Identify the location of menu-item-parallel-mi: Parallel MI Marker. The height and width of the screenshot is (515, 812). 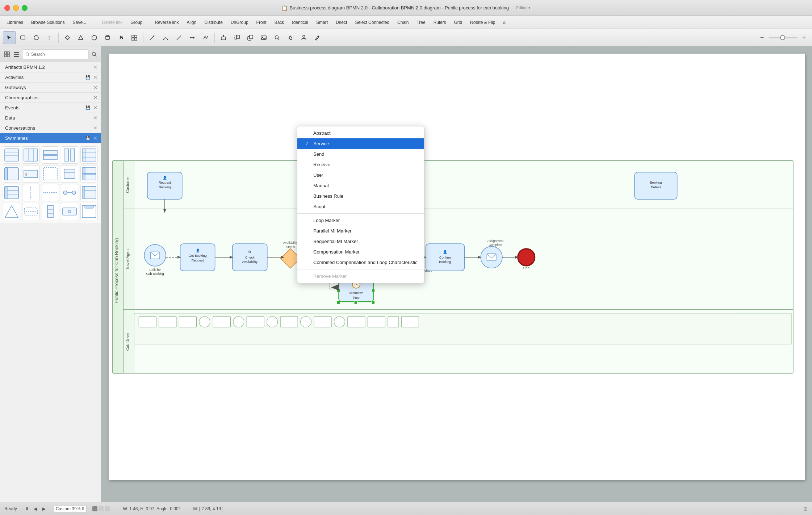
(361, 231).